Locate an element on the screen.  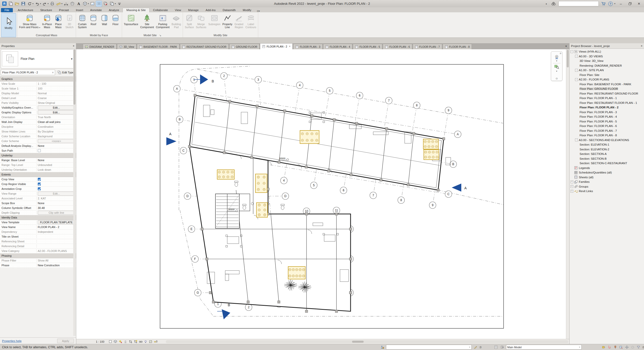
tree-item-families: +Families is located at coordinates (607, 182).